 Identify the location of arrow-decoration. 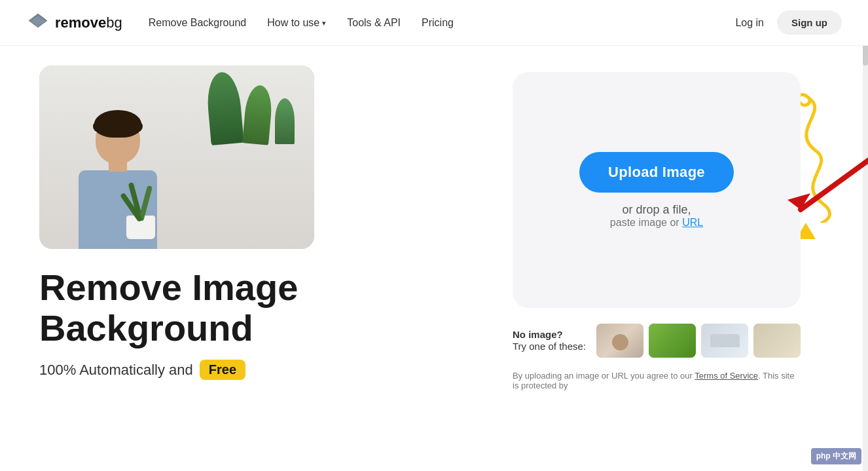
(808, 190).